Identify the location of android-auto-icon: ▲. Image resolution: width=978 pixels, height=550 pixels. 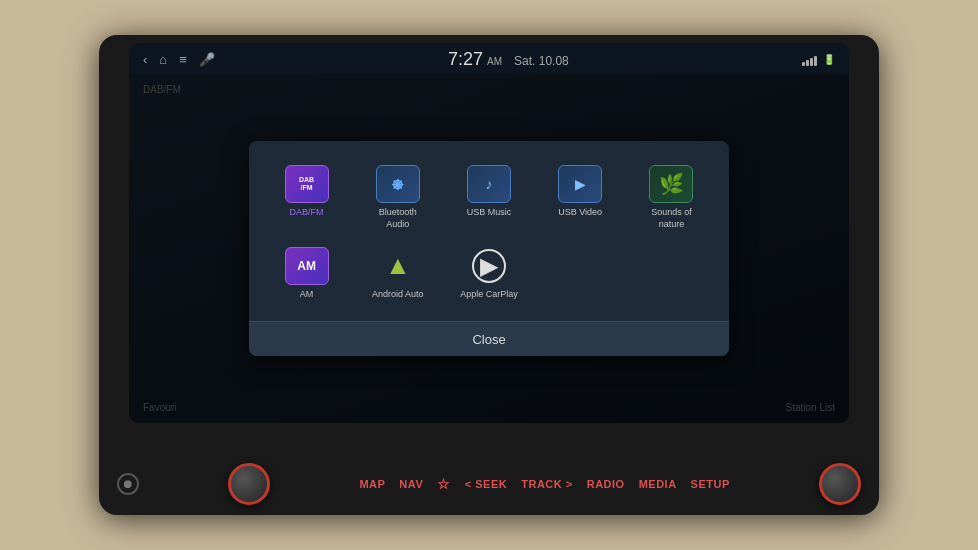
(398, 266).